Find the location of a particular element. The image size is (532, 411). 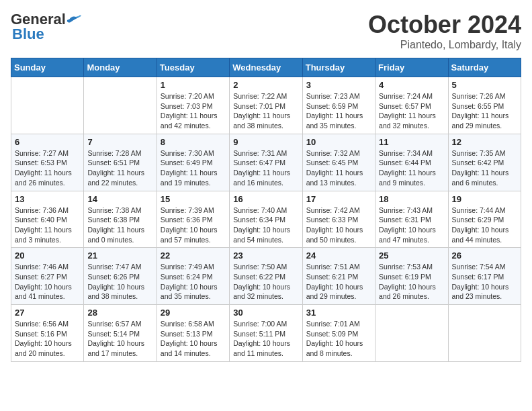

day-info: Sunrise: 6:56 AM Sunset: 5:16 PM Dayligh… is located at coordinates (47, 338).